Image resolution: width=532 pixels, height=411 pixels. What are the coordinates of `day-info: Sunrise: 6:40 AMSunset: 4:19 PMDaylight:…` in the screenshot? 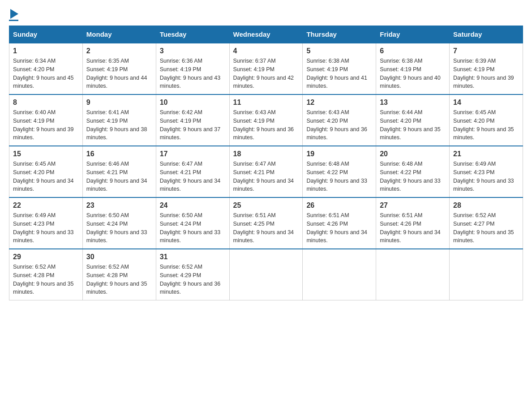 It's located at (43, 125).